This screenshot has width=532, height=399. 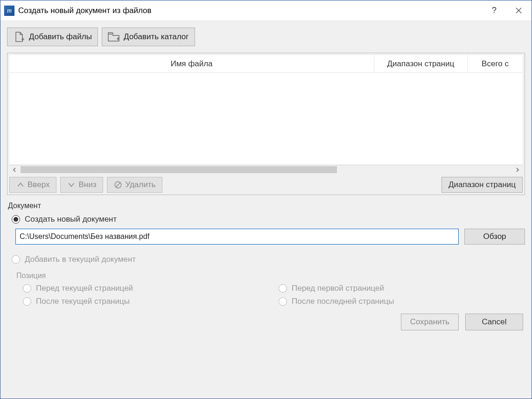 I want to click on move-down-label: Вниз, so click(x=87, y=185).